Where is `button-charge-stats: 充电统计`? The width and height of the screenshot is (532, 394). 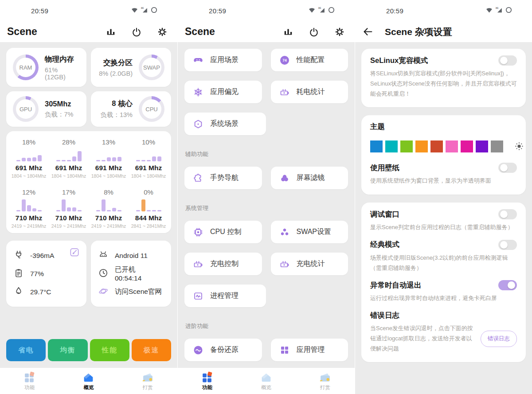 button-charge-stats: 充电统计 is located at coordinates (309, 264).